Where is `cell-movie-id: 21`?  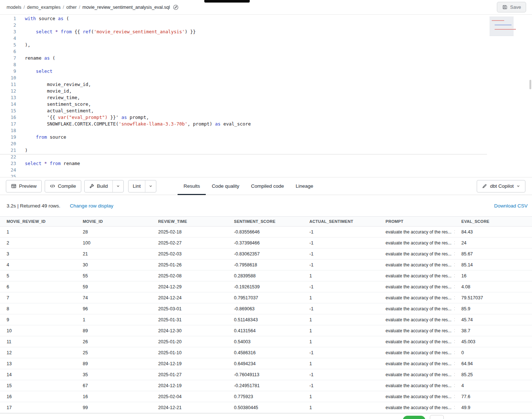 cell-movie-id: 21 is located at coordinates (114, 254).